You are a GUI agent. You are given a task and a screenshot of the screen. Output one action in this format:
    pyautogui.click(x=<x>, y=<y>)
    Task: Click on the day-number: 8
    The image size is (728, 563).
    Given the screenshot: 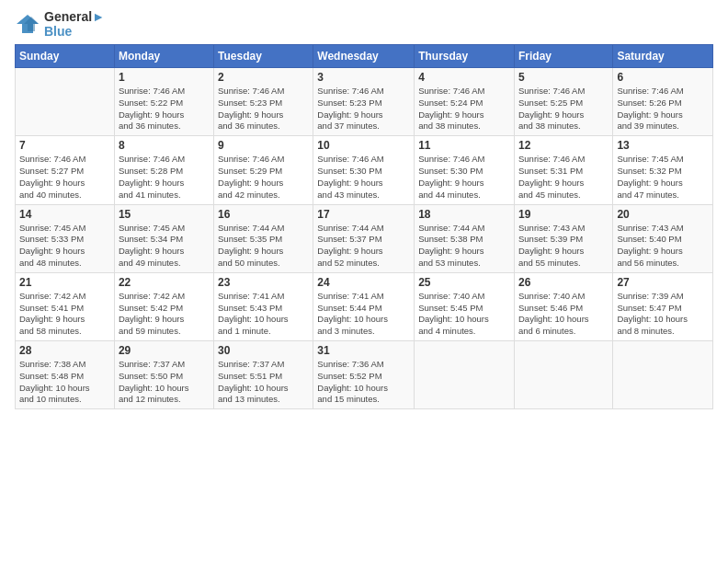 What is the action you would take?
    pyautogui.click(x=164, y=145)
    